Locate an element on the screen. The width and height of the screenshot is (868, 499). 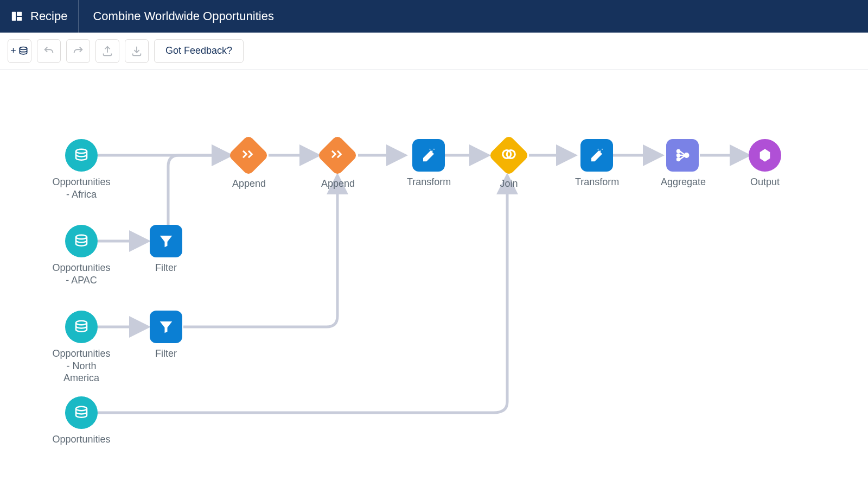
top-bar-section: Recipe is located at coordinates (39, 16).